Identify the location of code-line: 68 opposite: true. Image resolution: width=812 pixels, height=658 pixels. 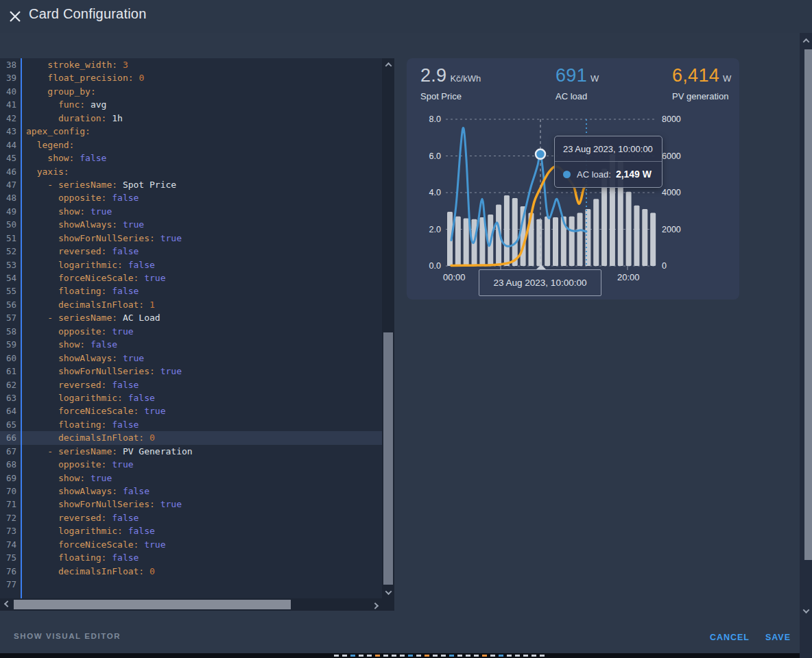
(198, 465).